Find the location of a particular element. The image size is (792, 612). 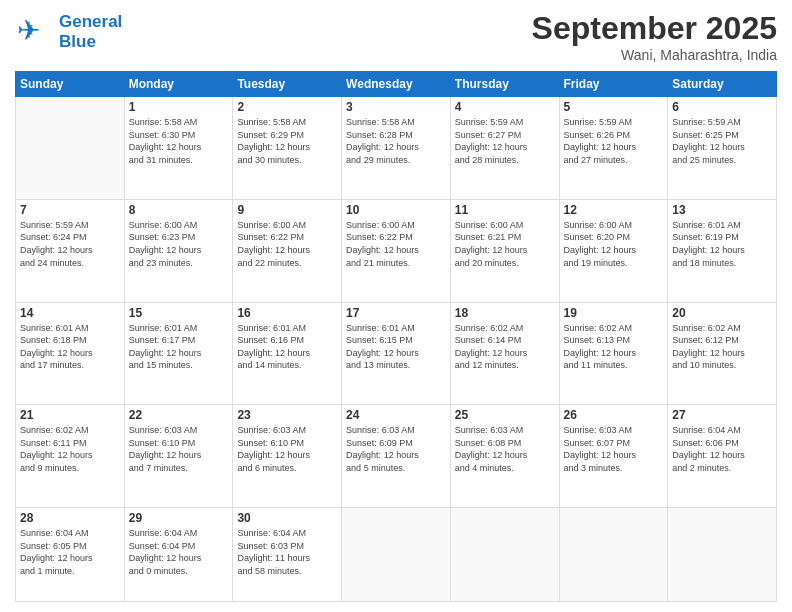

calendar-cell: 14Sunrise: 6:01 AM Sunset: 6:18 PM Dayli… is located at coordinates (70, 354).